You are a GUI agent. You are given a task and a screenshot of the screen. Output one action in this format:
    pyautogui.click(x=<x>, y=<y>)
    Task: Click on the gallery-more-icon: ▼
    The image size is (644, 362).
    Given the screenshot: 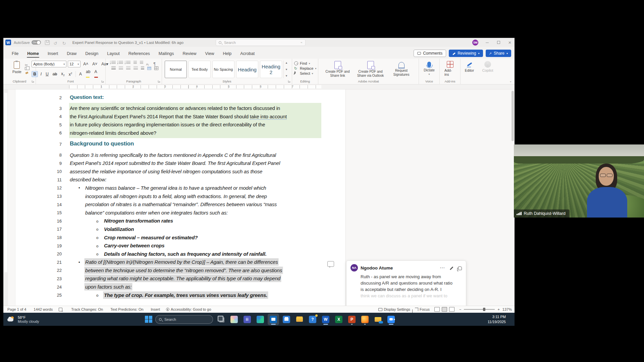 What is the action you would take?
    pyautogui.click(x=286, y=76)
    